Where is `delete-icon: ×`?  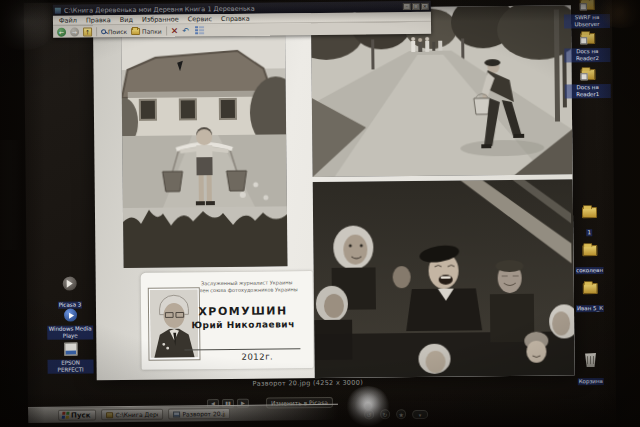 delete-icon: × is located at coordinates (175, 30).